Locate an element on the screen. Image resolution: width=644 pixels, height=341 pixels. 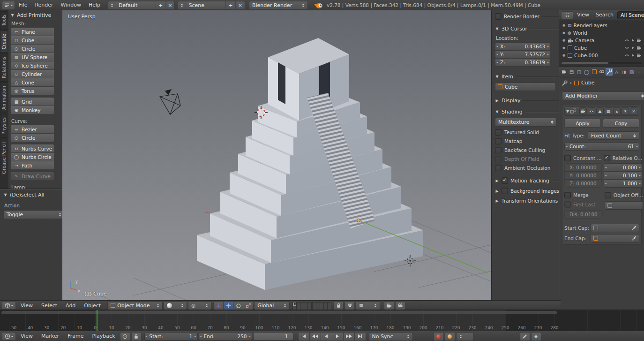
outliner-item-world: ● ◍ World is located at coordinates (602, 33).